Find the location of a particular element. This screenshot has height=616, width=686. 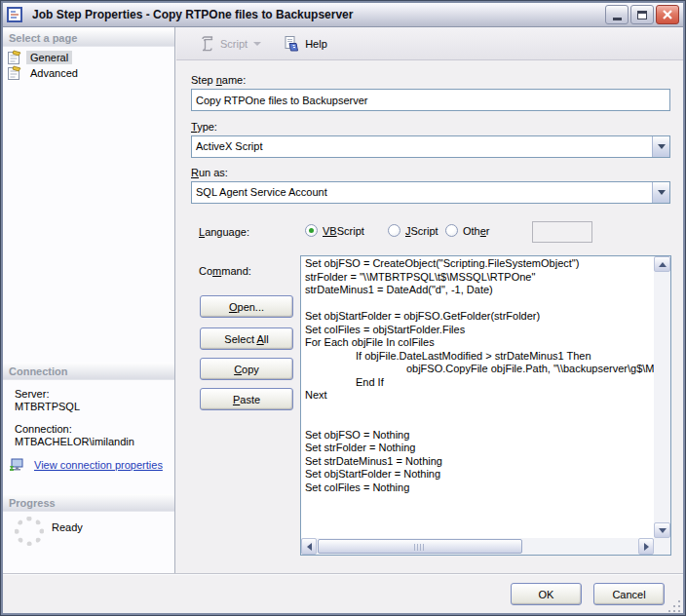

arrow-down-icon is located at coordinates (663, 530).